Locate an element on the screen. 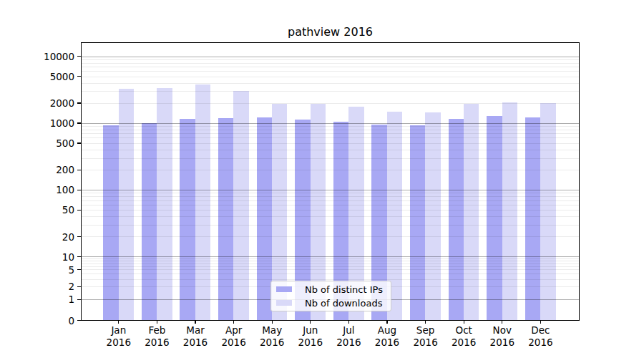 This screenshot has height=358, width=644. y-tick-label: 500 is located at coordinates (37, 143).